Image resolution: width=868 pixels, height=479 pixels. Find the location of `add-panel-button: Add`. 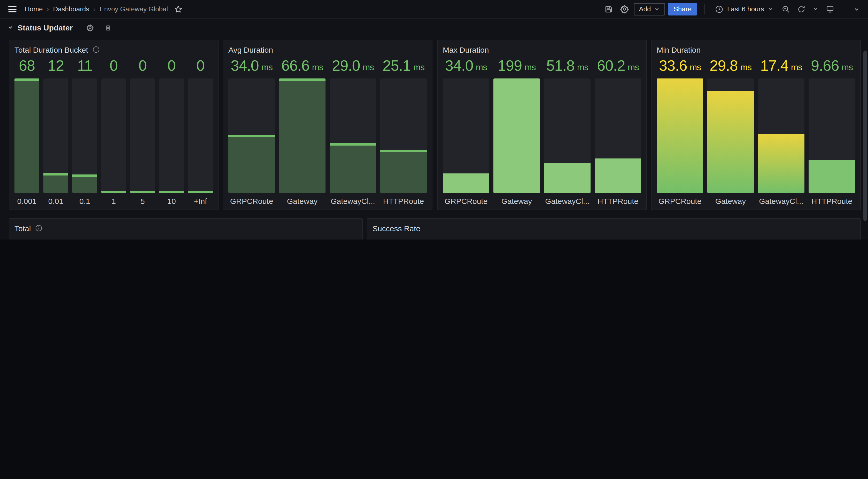

add-panel-button: Add is located at coordinates (649, 9).